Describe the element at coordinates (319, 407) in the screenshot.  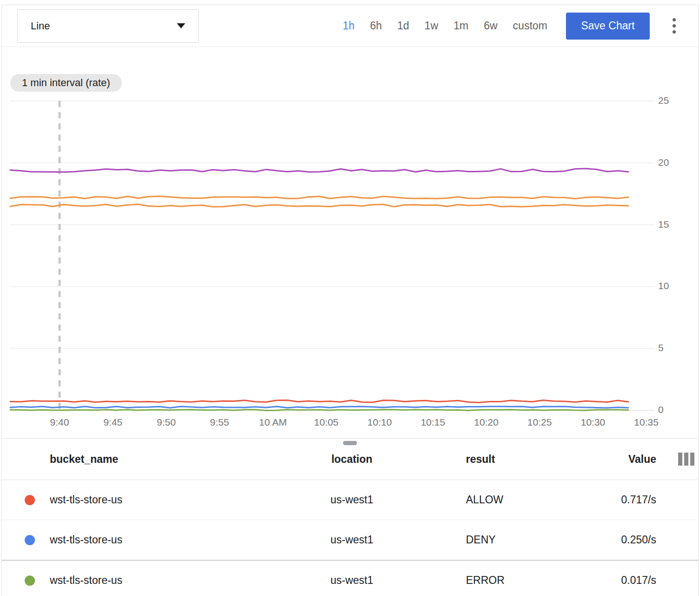
I see `series-line-wst-tls-store-us us-west1 DENY` at that location.